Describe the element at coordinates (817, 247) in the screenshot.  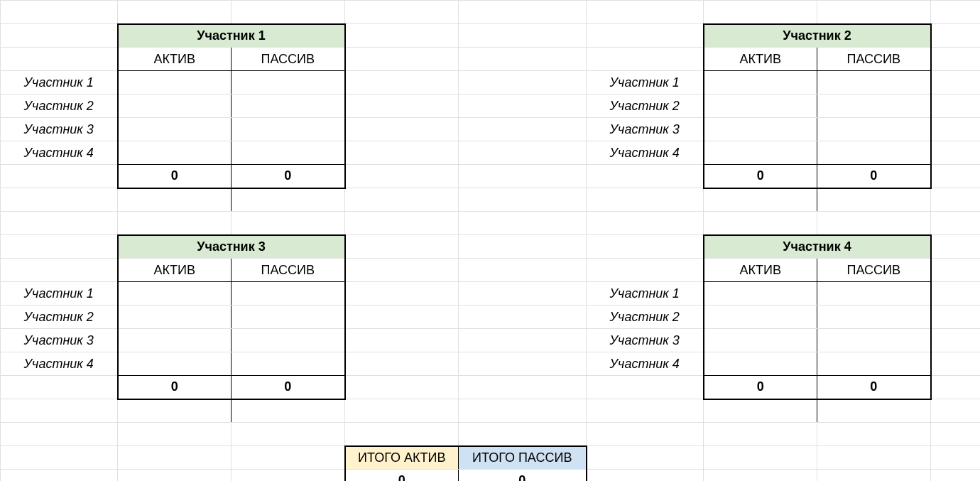
I see `block-title: Участник 4` at that location.